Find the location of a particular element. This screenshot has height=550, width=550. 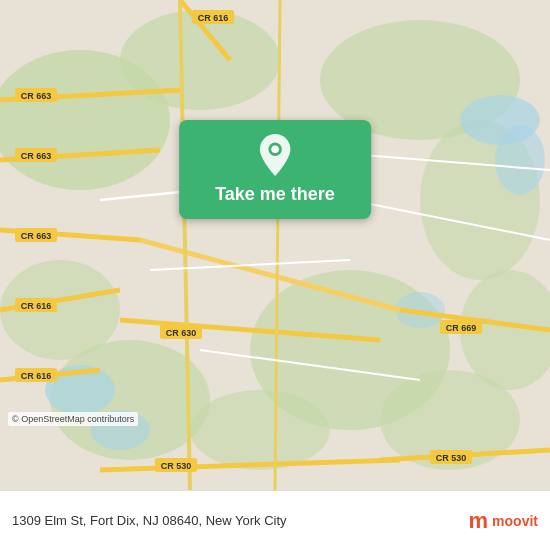

moovit-logo-letter: m is located at coordinates (479, 521).